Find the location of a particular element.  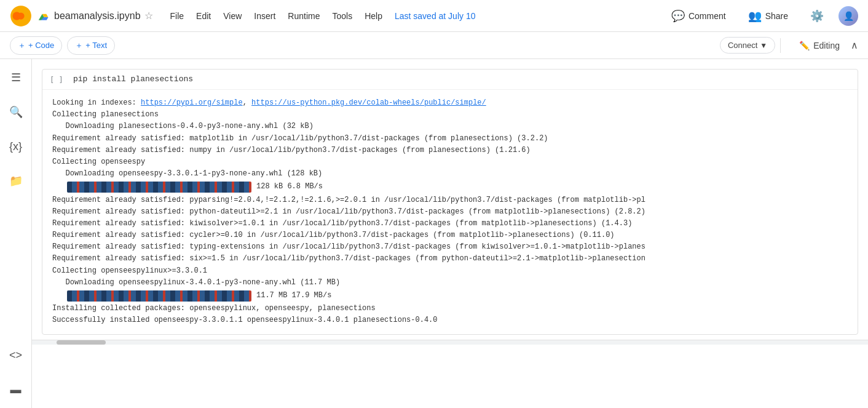

editing-label: Editing is located at coordinates (826, 46).